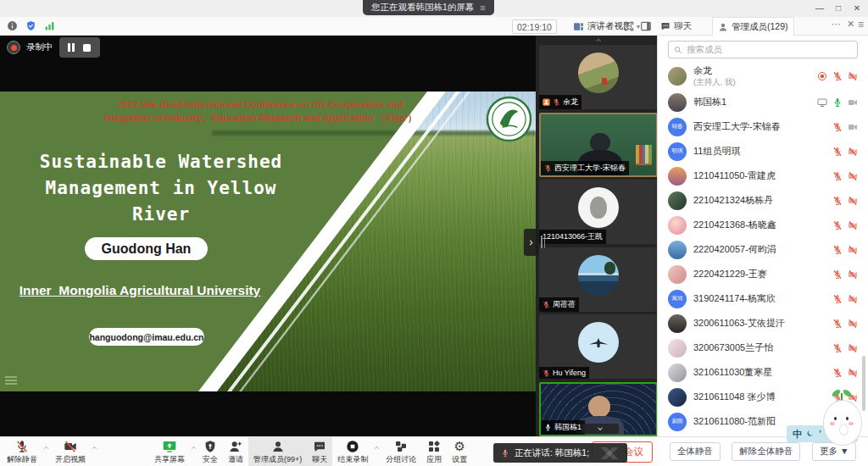 Image resolution: width=868 pixels, height=466 pixels. I want to click on video-participant-name: 余龙, so click(570, 102).